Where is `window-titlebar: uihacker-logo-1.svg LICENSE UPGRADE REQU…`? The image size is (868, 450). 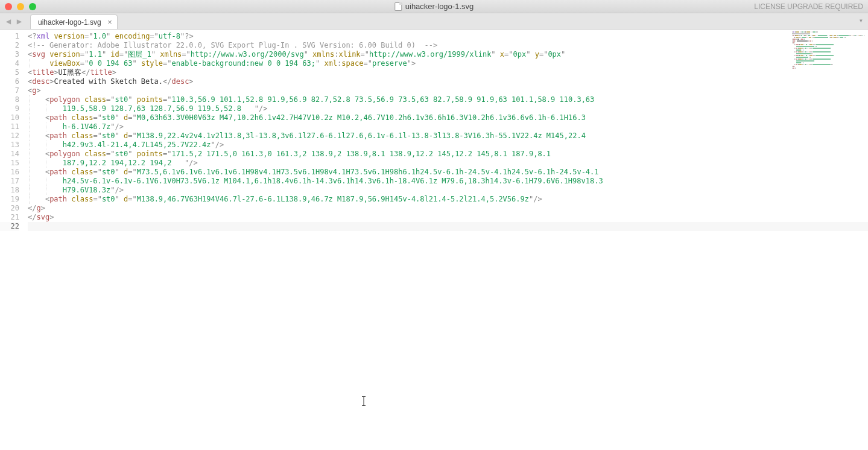
window-titlebar: uihacker-logo-1.svg LICENSE UPGRADE REQU… is located at coordinates (434, 7).